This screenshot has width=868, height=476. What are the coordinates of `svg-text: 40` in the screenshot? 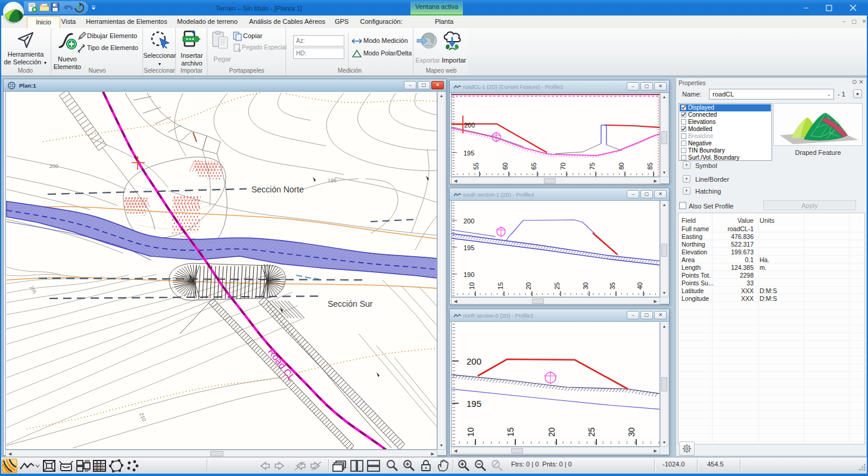 It's located at (640, 286).